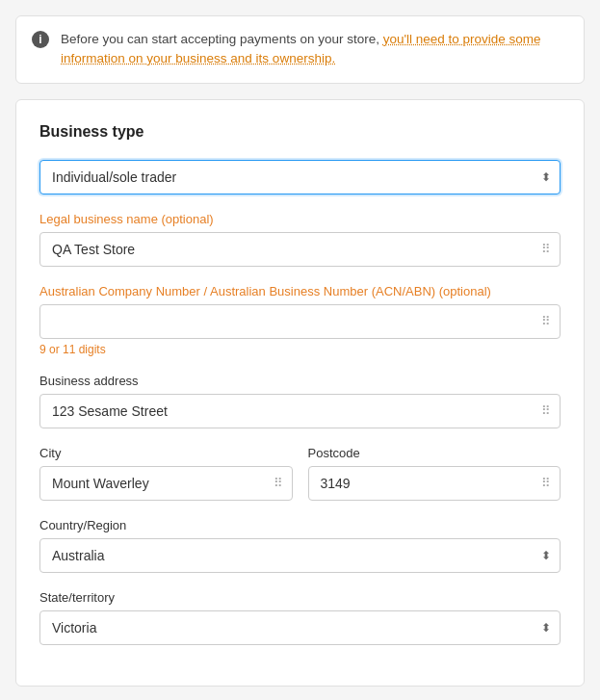 The height and width of the screenshot is (700, 600). Describe the element at coordinates (166, 474) in the screenshot. I see `city-group: City ⠿` at that location.